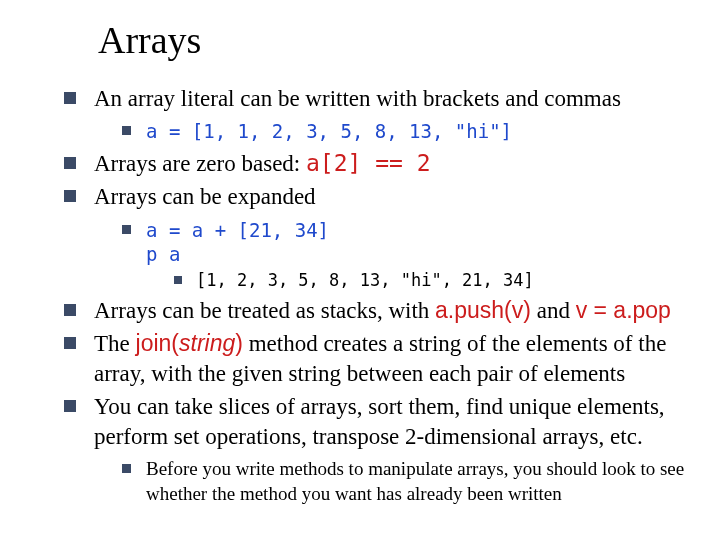  Describe the element at coordinates (368, 163) in the screenshot. I see `code: a[2] == 2` at that location.